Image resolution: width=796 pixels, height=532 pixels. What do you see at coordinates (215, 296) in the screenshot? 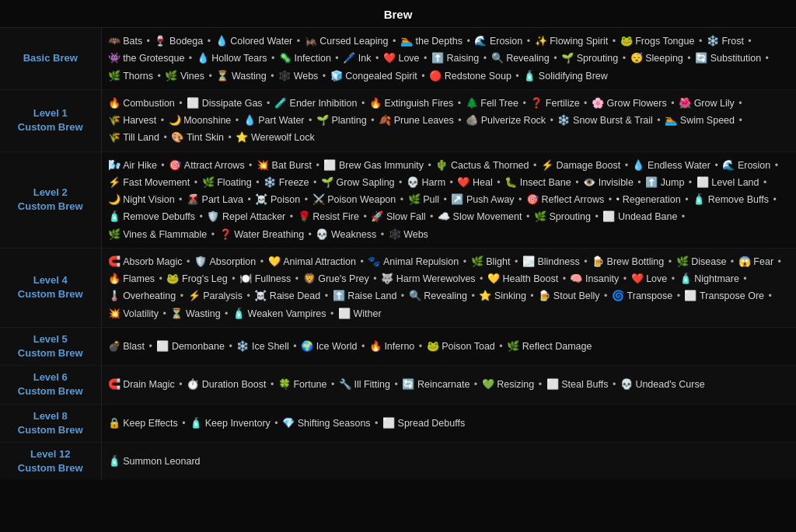
I see `brew-item: ⚡ Paralysis` at bounding box center [215, 296].